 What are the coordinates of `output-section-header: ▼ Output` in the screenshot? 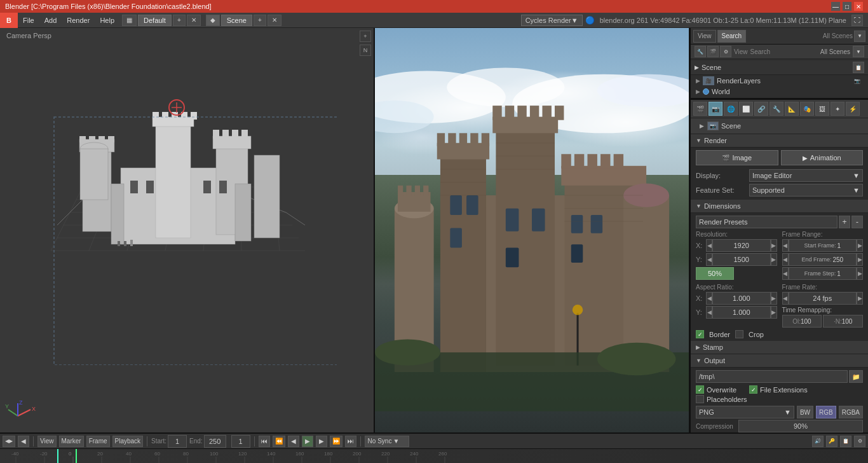 It's located at (779, 361).